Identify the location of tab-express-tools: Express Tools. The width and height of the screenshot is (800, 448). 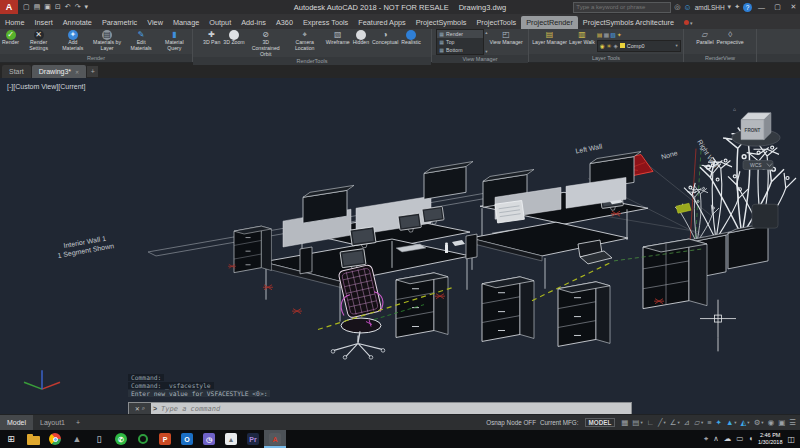
(326, 22).